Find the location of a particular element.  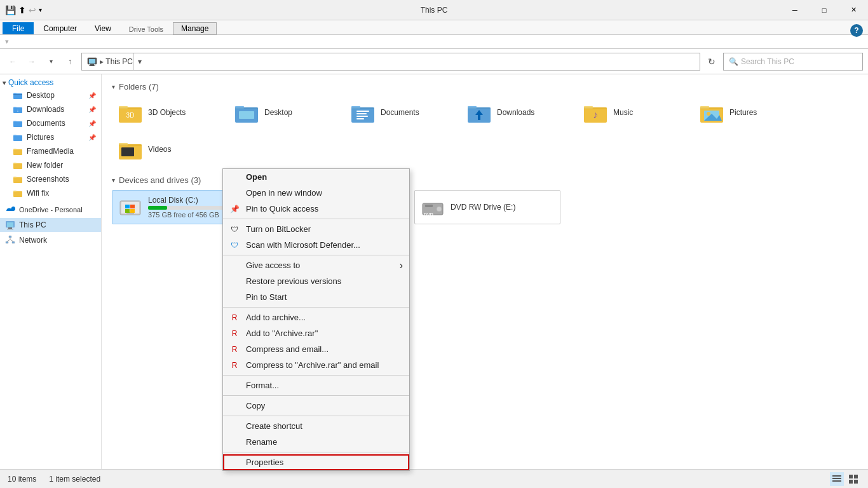

titlebar-quickaccess: 💾 ⬆ ↩ ▾ is located at coordinates (24, 10).